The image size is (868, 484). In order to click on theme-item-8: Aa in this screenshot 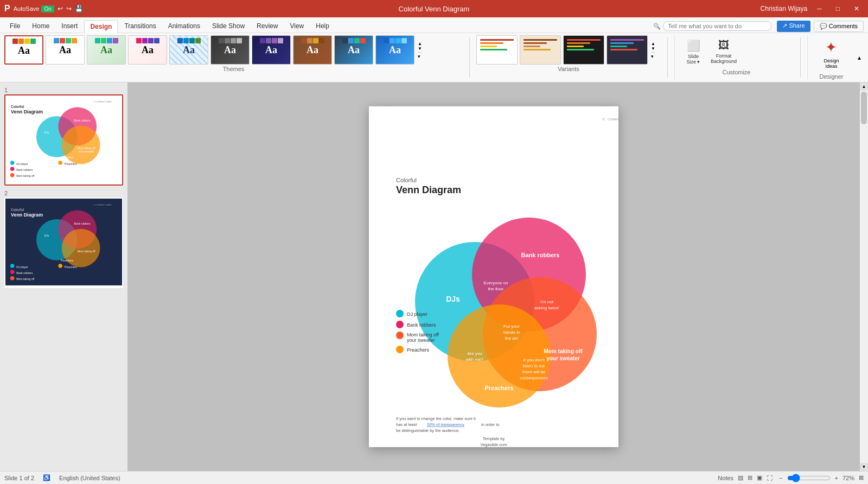, I will do `click(312, 50)`.